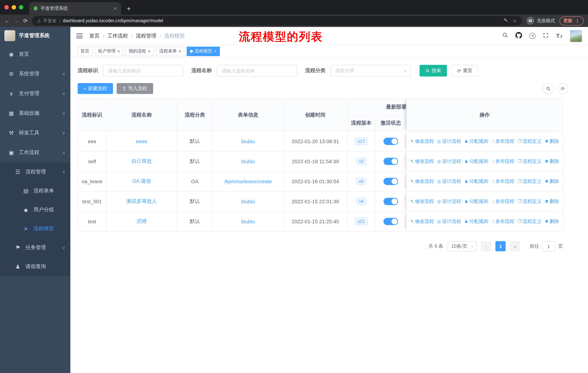 The image size is (588, 373). I want to click on search-icon, so click(505, 36).